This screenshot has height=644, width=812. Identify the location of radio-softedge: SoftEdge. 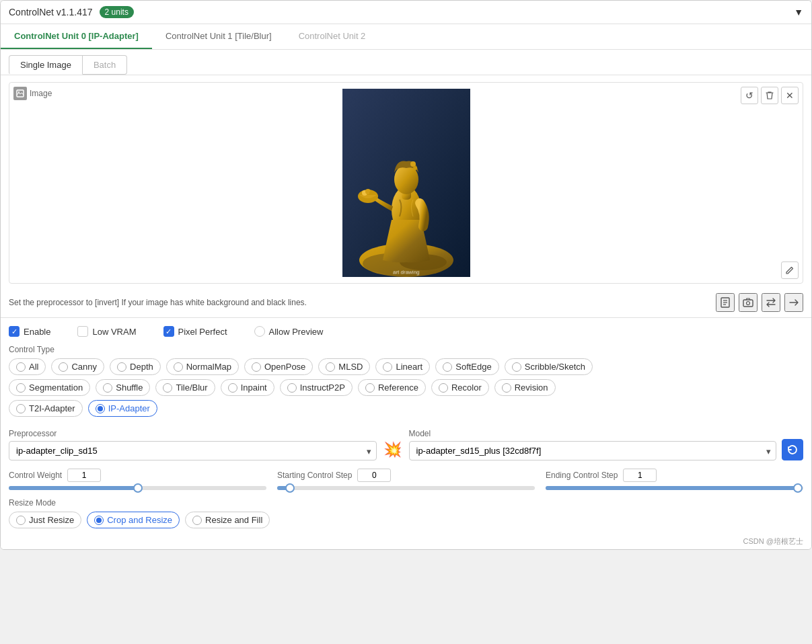
(467, 367).